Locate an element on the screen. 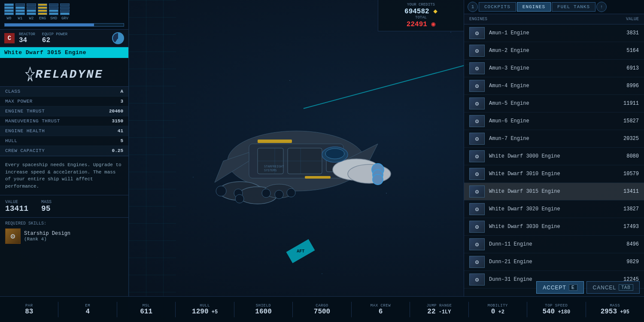 The height and width of the screenshot is (322, 644). engine-value: 13411 is located at coordinates (631, 191).